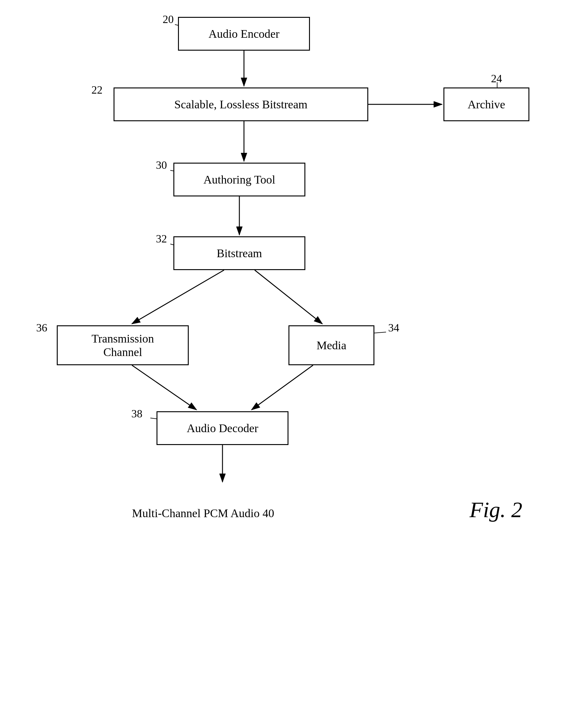  I want to click on figure-label: Fig. 2, so click(496, 510).